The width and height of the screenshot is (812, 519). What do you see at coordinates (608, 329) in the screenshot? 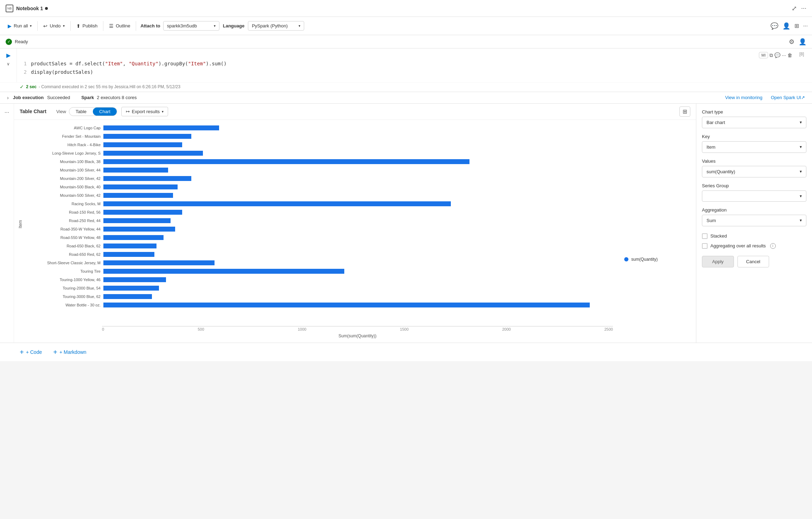
I see `x-tick: 2500` at bounding box center [608, 329].